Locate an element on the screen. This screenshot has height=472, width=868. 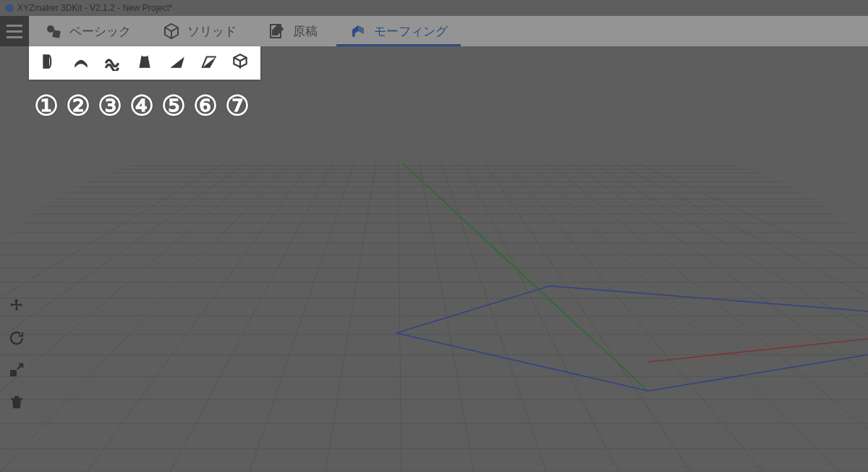
wave-tool-icon is located at coordinates (113, 63).